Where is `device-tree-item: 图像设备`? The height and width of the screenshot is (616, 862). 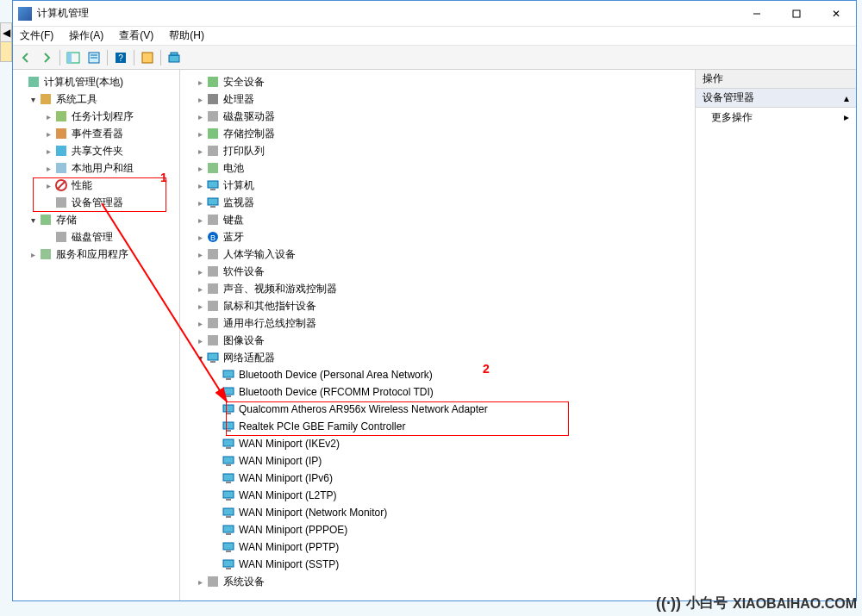
device-tree-item: 图像设备 is located at coordinates (438, 340).